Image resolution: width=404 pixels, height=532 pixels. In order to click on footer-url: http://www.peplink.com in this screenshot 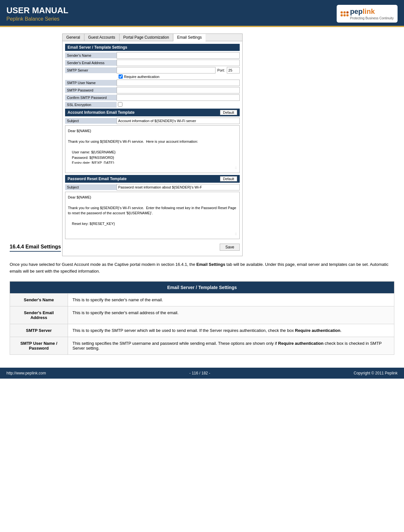, I will do `click(26, 373)`.